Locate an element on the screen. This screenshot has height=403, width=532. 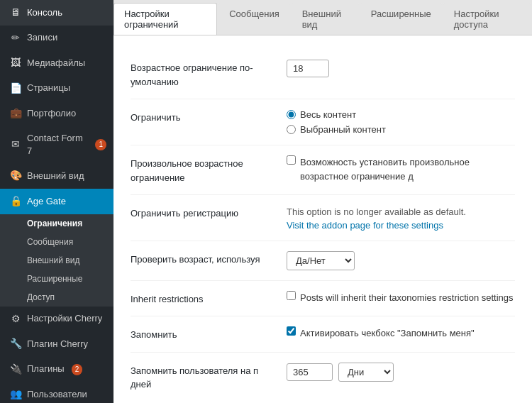
select-remember-days-unit: Дни is located at coordinates (366, 372).